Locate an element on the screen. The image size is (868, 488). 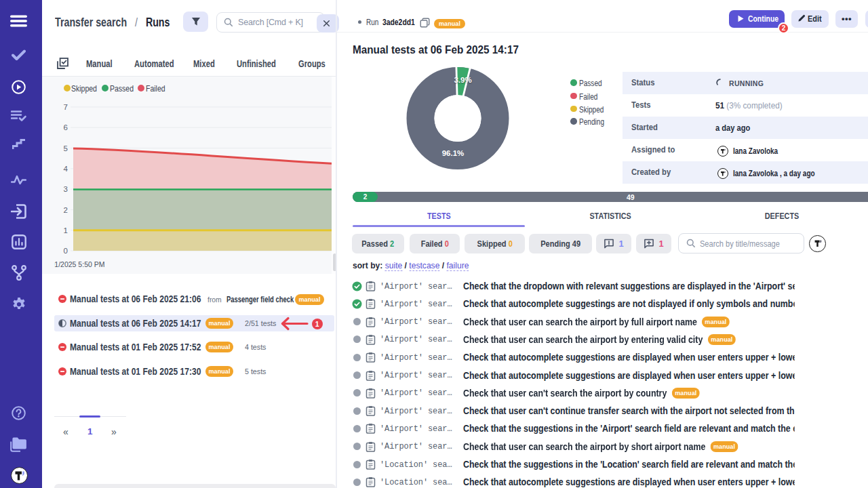
svg-text: 2 is located at coordinates (66, 210).